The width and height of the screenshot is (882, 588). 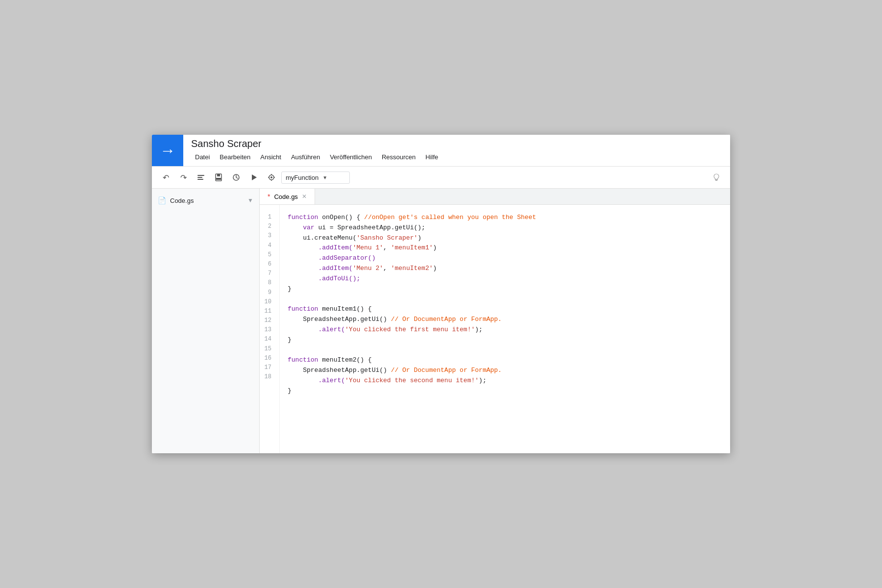 What do you see at coordinates (166, 177) in the screenshot?
I see `undo-button: ↶` at bounding box center [166, 177].